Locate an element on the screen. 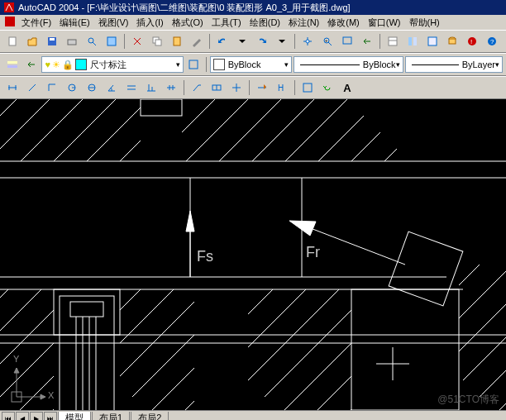 The image size is (506, 420). tab-nav-first: ⏮ is located at coordinates (8, 416).